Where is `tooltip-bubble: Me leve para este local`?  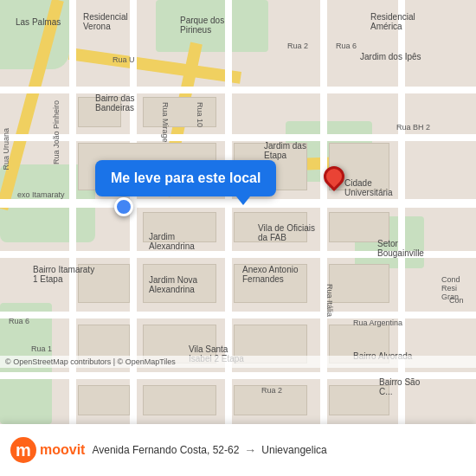
tooltip-bubble: Me leve para este local is located at coordinates (185, 178).